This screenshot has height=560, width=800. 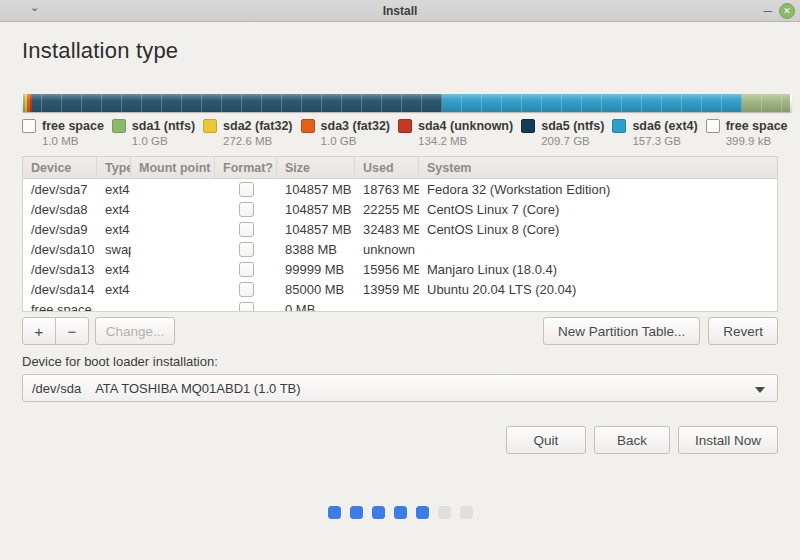 What do you see at coordinates (400, 189) in the screenshot?
I see `table-row: /dev/sda7ext4104857 MB18763 MBFedora 32 …` at bounding box center [400, 189].